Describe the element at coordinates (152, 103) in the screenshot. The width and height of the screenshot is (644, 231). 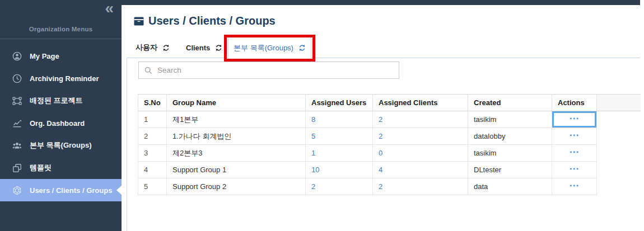
I see `column-header: S.No` at that location.